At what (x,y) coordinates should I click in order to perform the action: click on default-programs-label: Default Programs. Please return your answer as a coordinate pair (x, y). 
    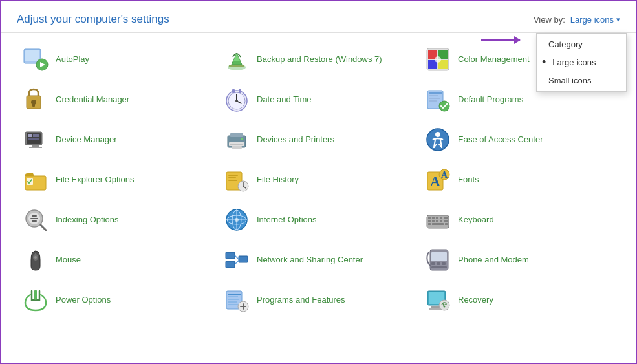
    Looking at the image, I should click on (490, 100).